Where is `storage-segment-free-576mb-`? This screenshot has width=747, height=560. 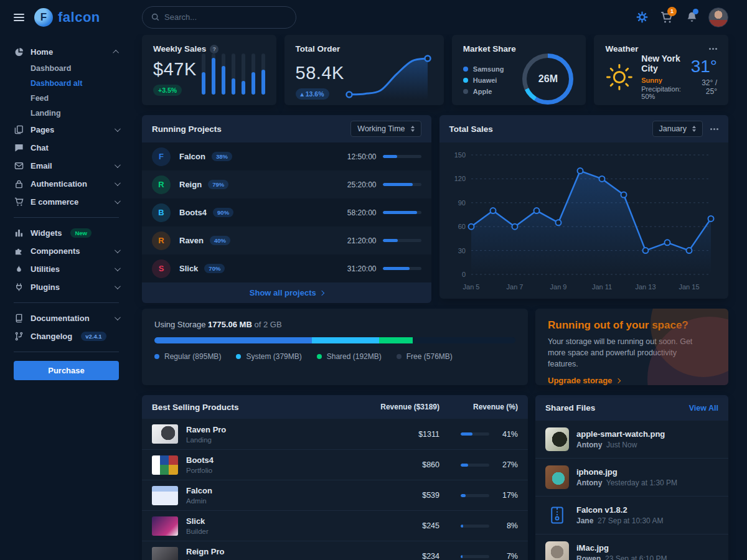 storage-segment-free-576mb- is located at coordinates (464, 340).